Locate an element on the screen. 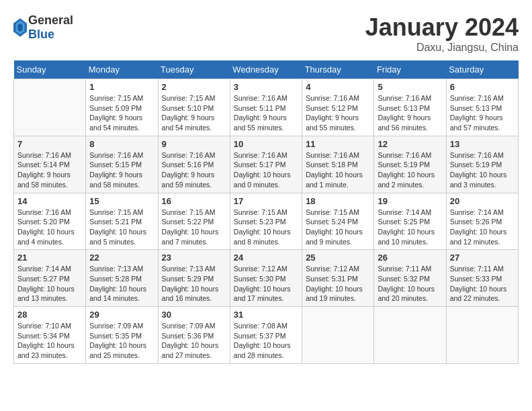 Image resolution: width=532 pixels, height=411 pixels. day-cell: 3Sunrise: 7:16 AM Sunset: 5:11 PM Daylig… is located at coordinates (266, 107).